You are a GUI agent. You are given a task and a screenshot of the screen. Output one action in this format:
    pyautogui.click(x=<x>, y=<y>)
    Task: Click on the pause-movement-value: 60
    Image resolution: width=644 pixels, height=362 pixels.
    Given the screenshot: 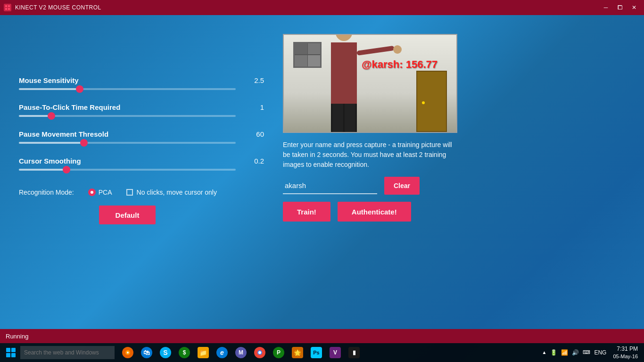 What is the action you would take?
    pyautogui.click(x=260, y=134)
    